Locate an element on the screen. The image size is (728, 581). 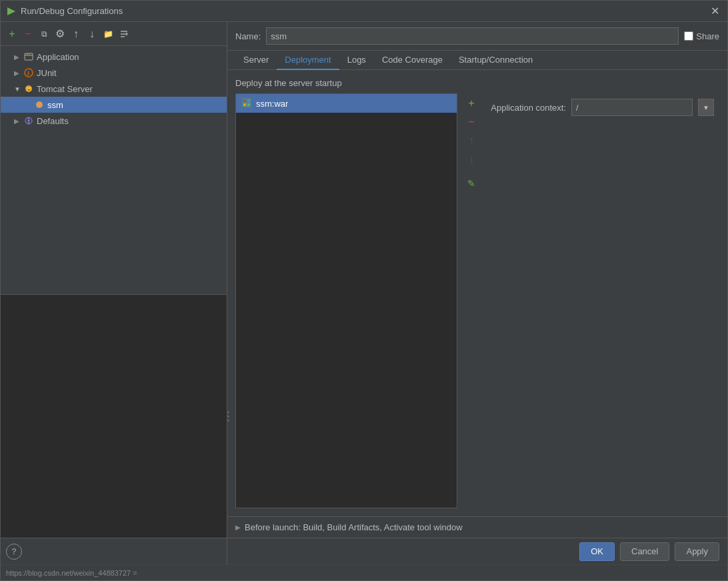
name-input is located at coordinates (472, 36).